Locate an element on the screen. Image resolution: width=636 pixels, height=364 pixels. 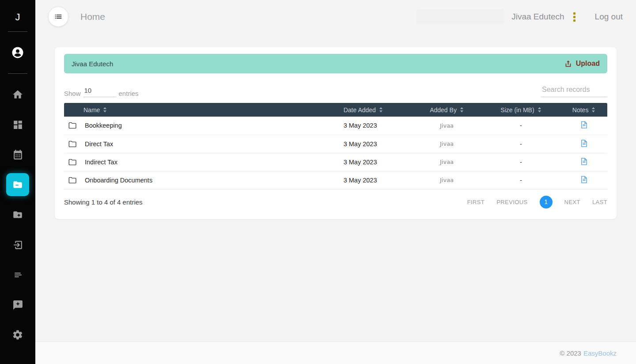
column-header-size: Size (in MB) is located at coordinates (521, 110).